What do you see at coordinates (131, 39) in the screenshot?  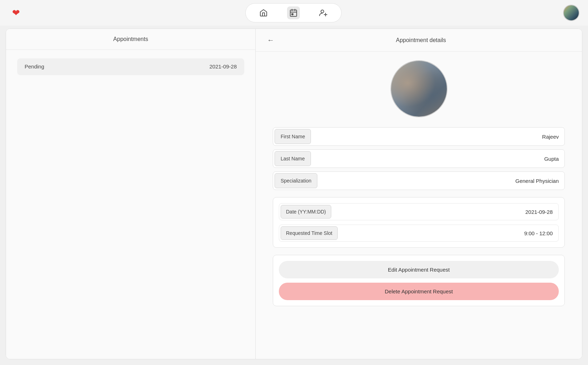 I see `appointments-header: Appointments` at bounding box center [131, 39].